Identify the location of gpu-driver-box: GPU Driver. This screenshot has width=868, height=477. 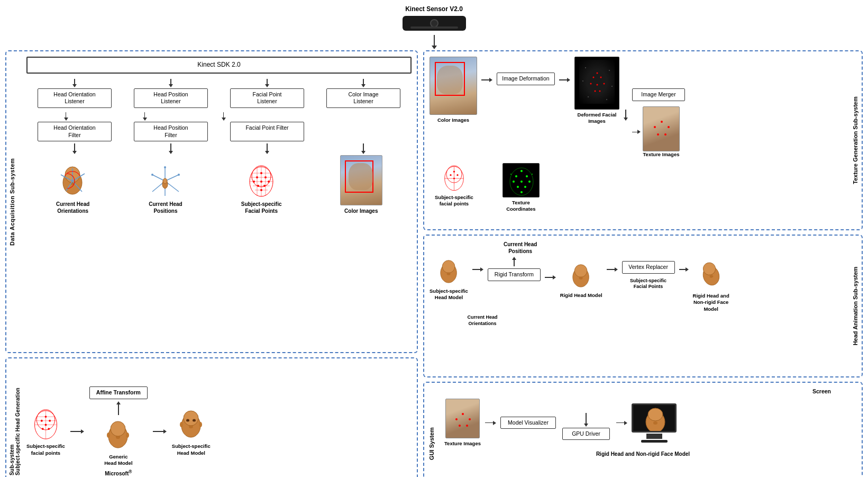
(586, 434).